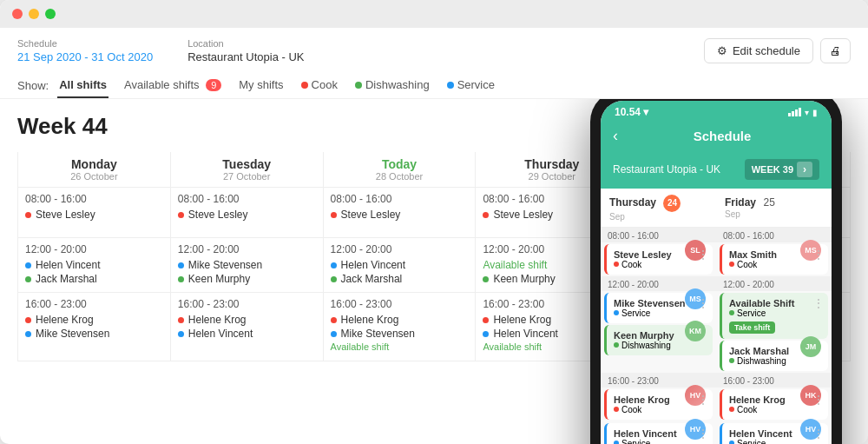 The width and height of the screenshot is (868, 444). Describe the element at coordinates (811, 347) in the screenshot. I see `avatar-jack: JM` at that location.